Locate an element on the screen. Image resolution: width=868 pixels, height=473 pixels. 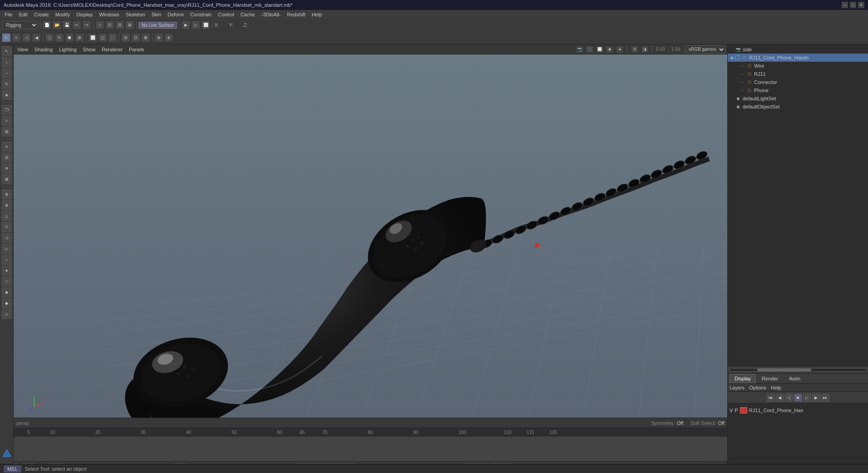
outliner-scrollbar is located at coordinates (798, 370).